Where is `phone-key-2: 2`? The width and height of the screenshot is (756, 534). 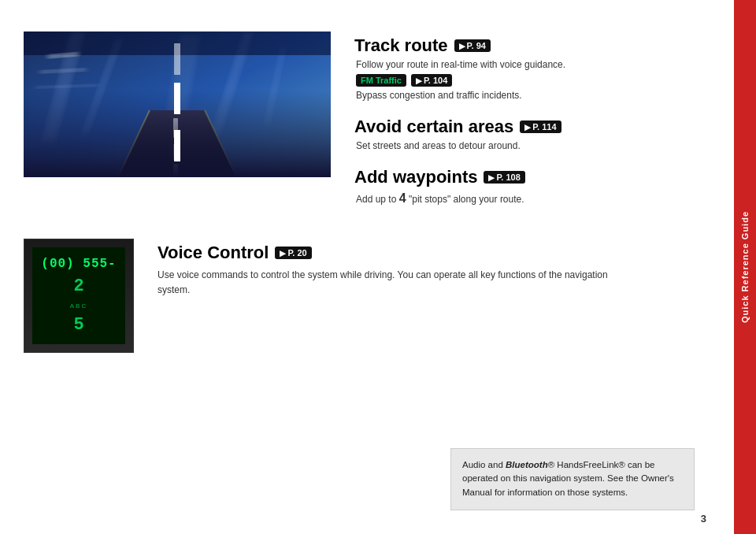 phone-key-2: 2 is located at coordinates (79, 287).